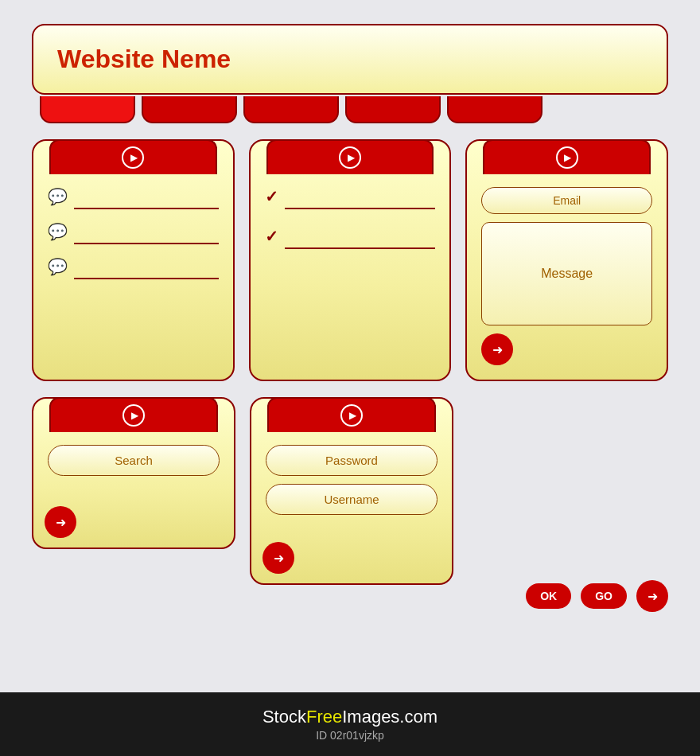 The image size is (700, 756). What do you see at coordinates (134, 466) in the screenshot?
I see `search-widget-body: Search` at bounding box center [134, 466].